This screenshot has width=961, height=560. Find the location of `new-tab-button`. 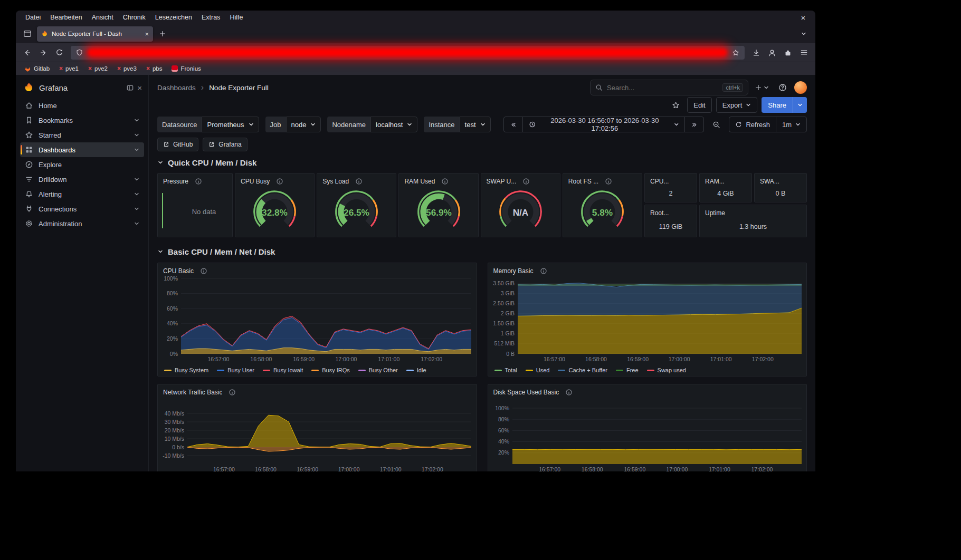

new-tab-button is located at coordinates (163, 34).